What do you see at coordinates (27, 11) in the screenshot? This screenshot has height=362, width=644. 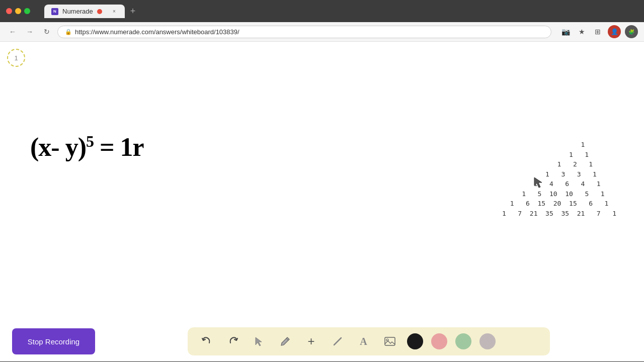 I see `maximize-button` at bounding box center [27, 11].